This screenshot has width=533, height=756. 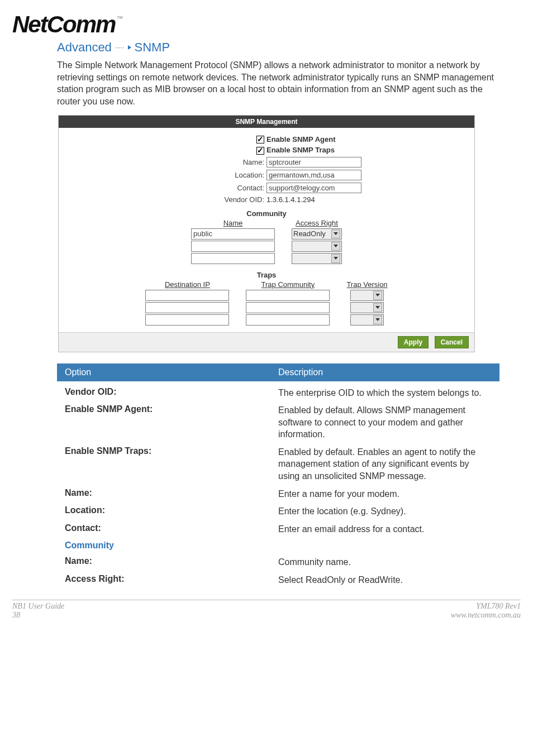 I want to click on section-prefix: Advanced, so click(x=84, y=47).